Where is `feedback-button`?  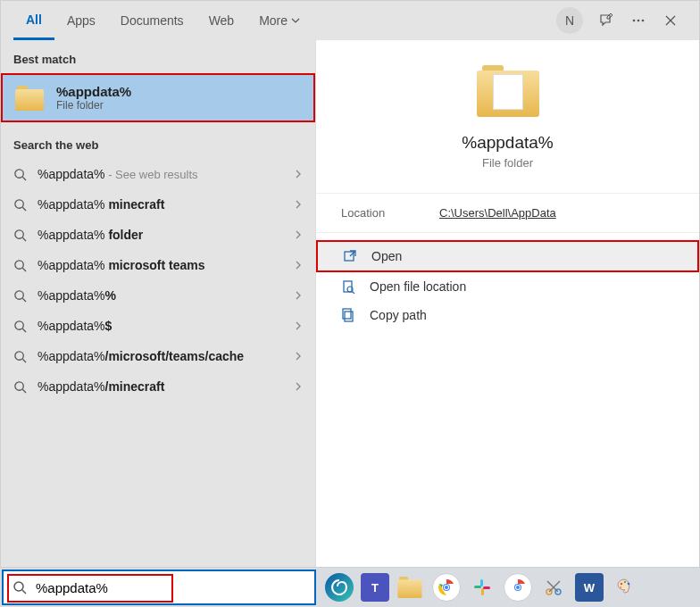
feedback-button is located at coordinates (606, 21).